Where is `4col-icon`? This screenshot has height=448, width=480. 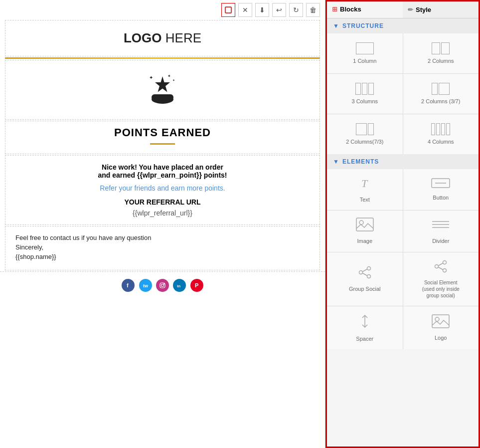
4col-icon is located at coordinates (441, 129).